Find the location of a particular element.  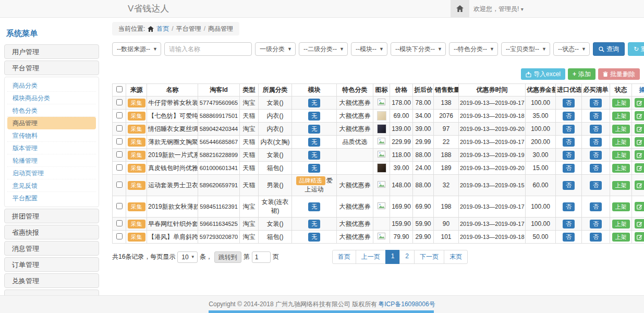

sidebar-subitem: 宣传物料 is located at coordinates (52, 136).